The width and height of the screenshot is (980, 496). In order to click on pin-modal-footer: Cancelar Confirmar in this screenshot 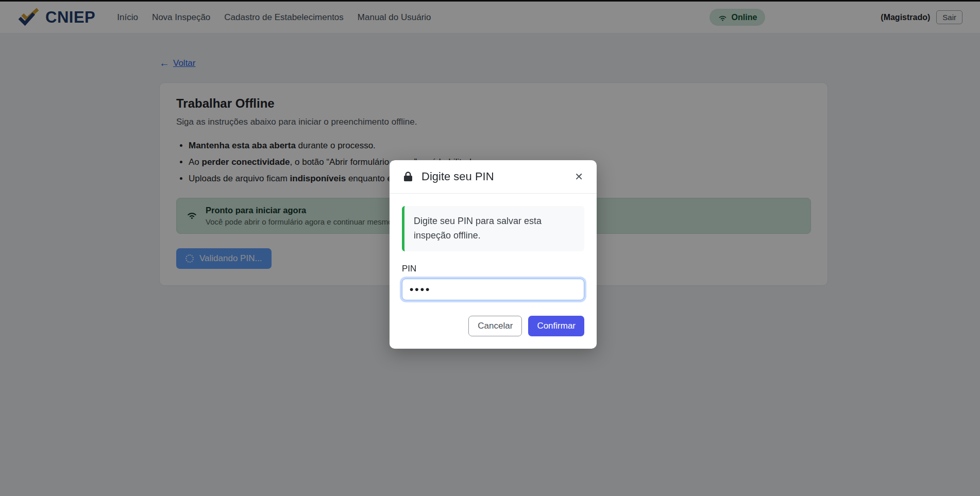, I will do `click(493, 326)`.